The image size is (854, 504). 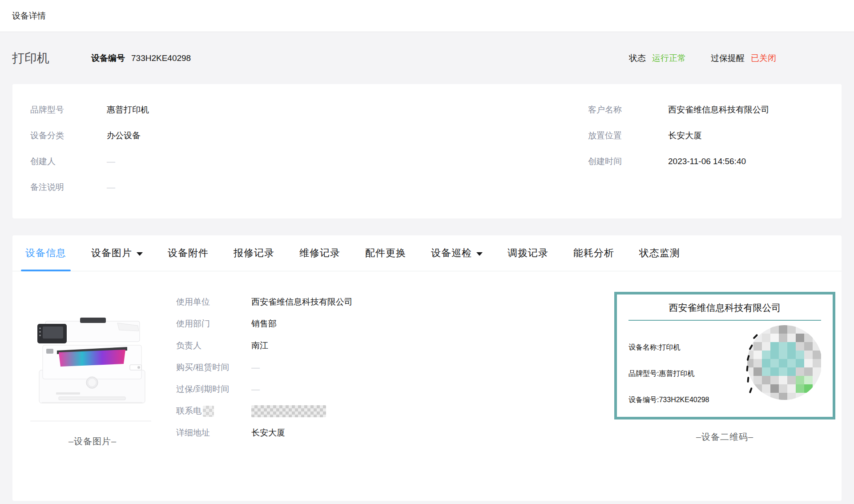 I want to click on warranty-label: 过保提醒, so click(x=728, y=58).